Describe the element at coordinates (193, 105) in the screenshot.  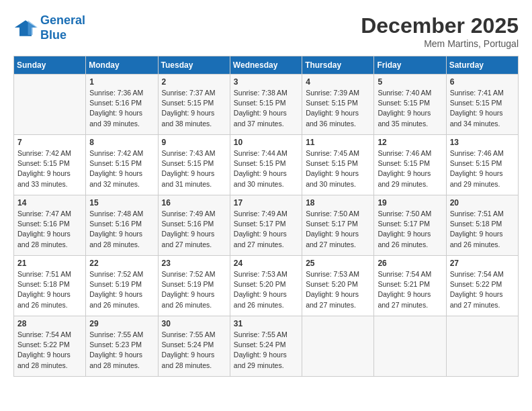
I see `calendar-cell: 2Sunrise: 7:37 AMSunset: 5:15 PMDaylight…` at that location.